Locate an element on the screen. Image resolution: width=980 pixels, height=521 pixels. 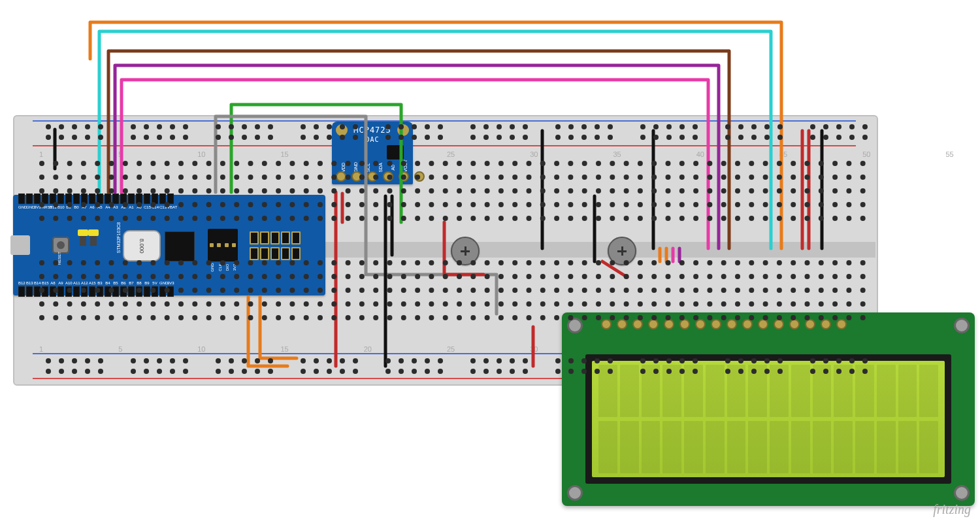
watermark: fritzing is located at coordinates (952, 510).